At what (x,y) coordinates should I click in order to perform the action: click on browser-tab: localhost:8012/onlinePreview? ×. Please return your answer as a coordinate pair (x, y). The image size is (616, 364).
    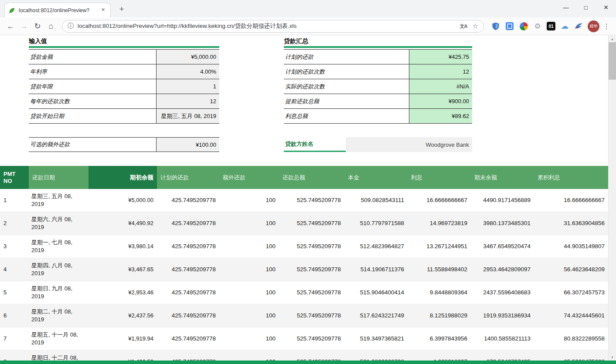
    Looking at the image, I should click on (58, 10).